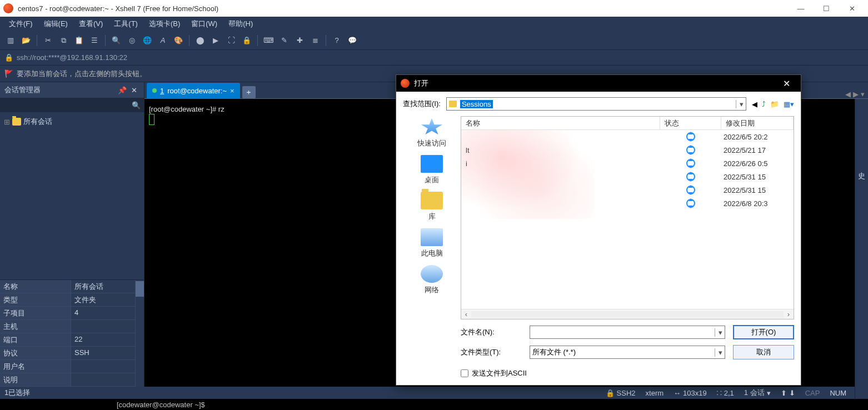 The width and height of the screenshot is (868, 410). What do you see at coordinates (784, 393) in the screenshot?
I see `status-up-icon: ⬆` at bounding box center [784, 393].